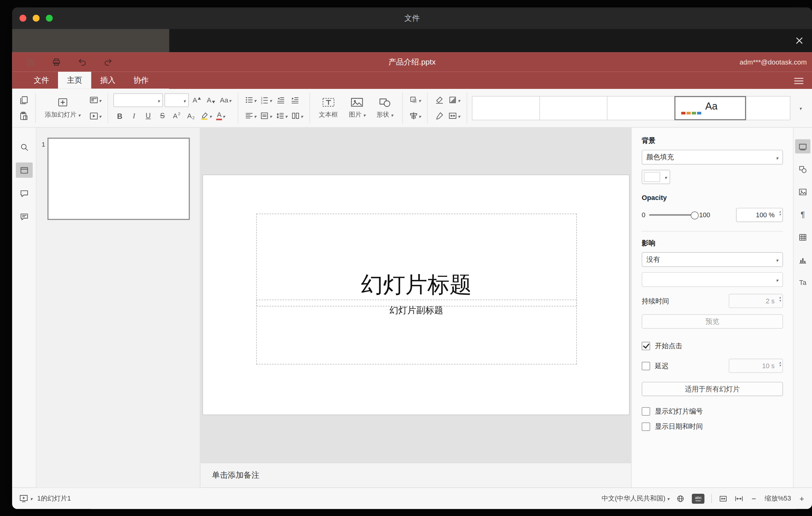 The height and width of the screenshot is (516, 812). What do you see at coordinates (803, 169) in the screenshot?
I see `shape-settings-icon` at bounding box center [803, 169].